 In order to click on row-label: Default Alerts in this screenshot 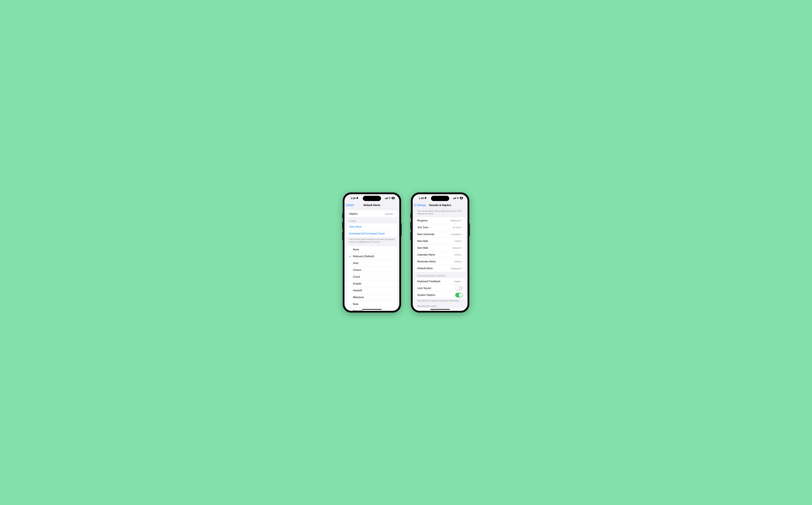, I will do `click(434, 269)`.